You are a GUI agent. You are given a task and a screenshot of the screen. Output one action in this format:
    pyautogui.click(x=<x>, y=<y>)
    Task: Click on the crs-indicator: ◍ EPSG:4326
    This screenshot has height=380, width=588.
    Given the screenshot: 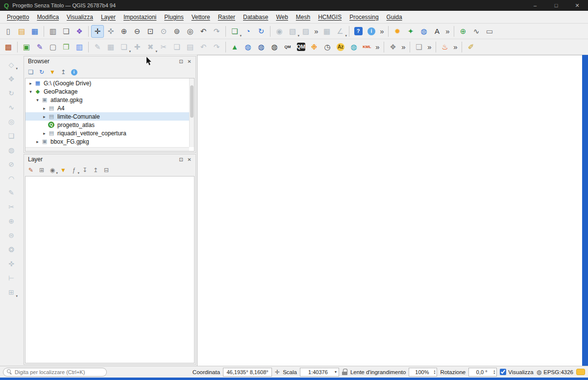 What is the action you would take?
    pyautogui.click(x=555, y=372)
    